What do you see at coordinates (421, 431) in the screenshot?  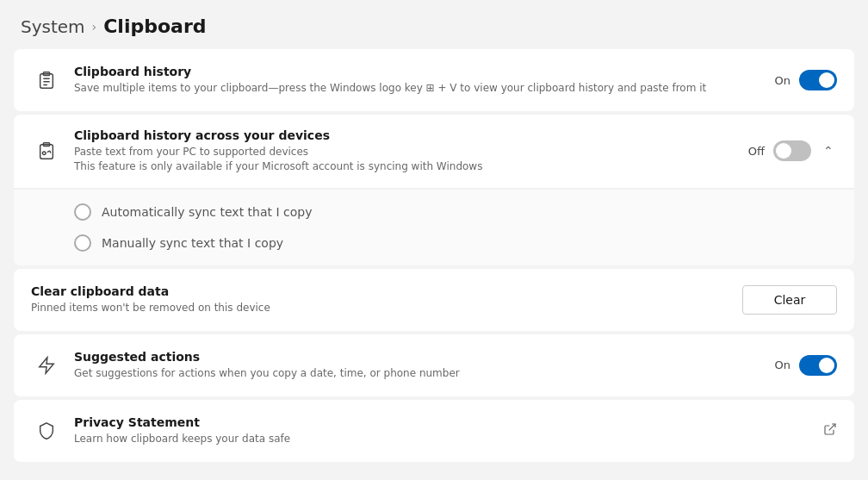 I see `privacy-text: Privacy Statement Learn how clipboard ke…` at bounding box center [421, 431].